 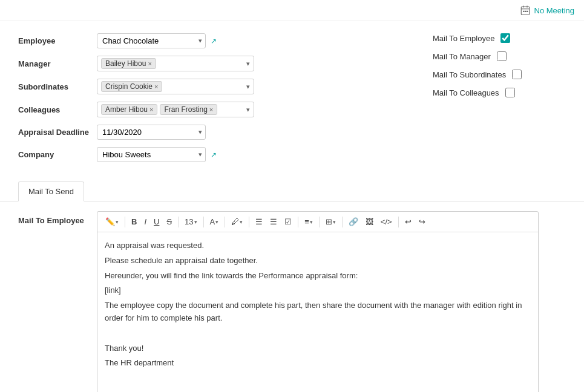 I want to click on colleagues-tag-remove-1: ×, so click(x=211, y=109).